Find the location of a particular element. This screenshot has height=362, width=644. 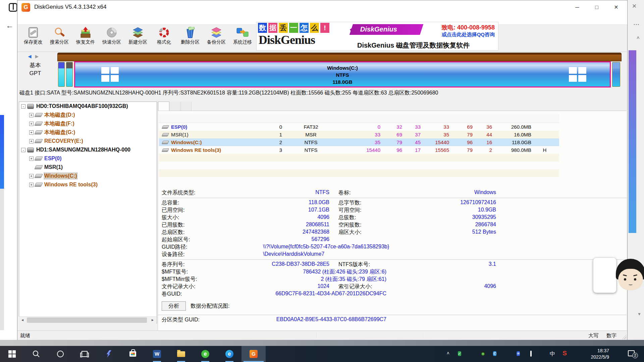

taskbar-app-browser: e is located at coordinates (205, 354).